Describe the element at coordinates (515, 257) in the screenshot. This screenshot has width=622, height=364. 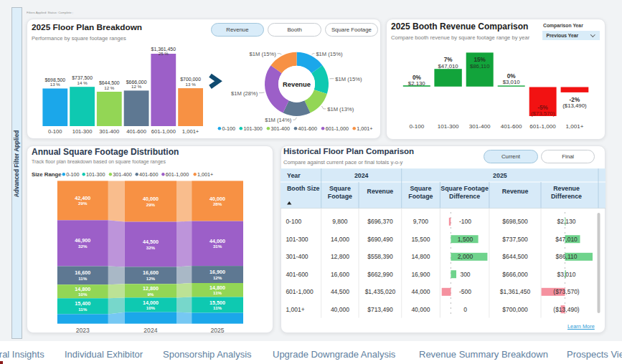
I see `svg-text: $644,500` at that location.